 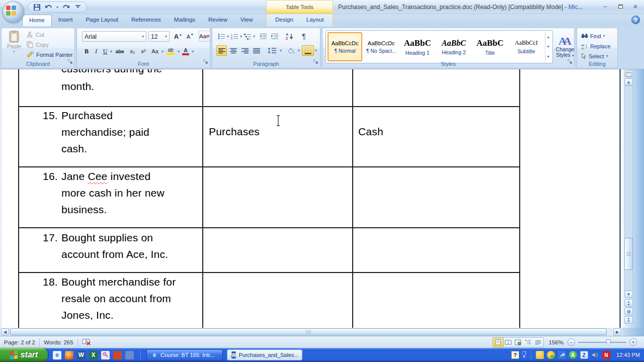 I want to click on undo-icon, so click(x=49, y=7).